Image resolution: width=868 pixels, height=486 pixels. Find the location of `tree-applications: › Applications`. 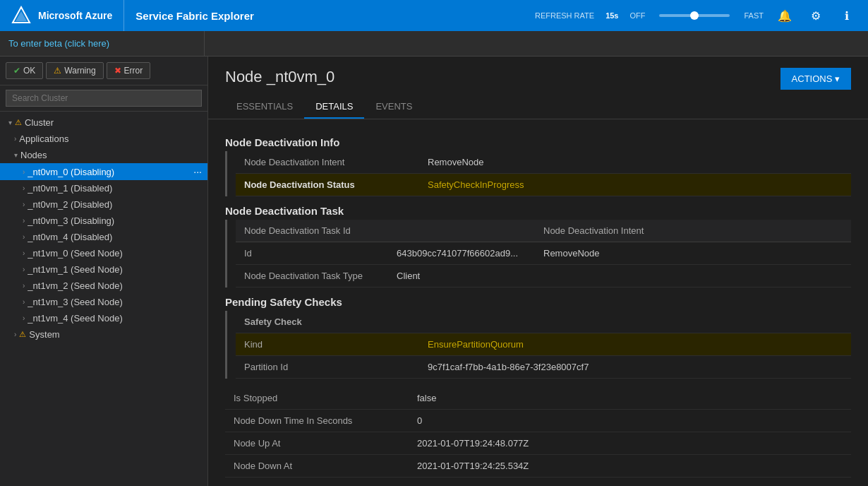

tree-applications: › Applications is located at coordinates (104, 138).